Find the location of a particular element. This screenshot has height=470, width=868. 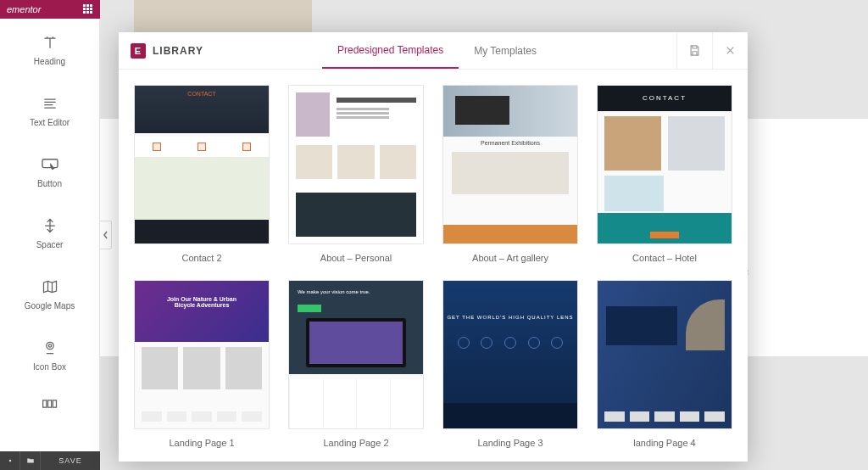

save-button: SAVE is located at coordinates (70, 461).